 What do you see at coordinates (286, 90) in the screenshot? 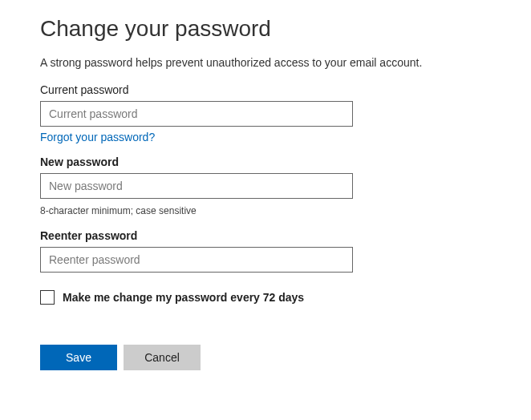
I see `current-password-label: Current password` at bounding box center [286, 90].